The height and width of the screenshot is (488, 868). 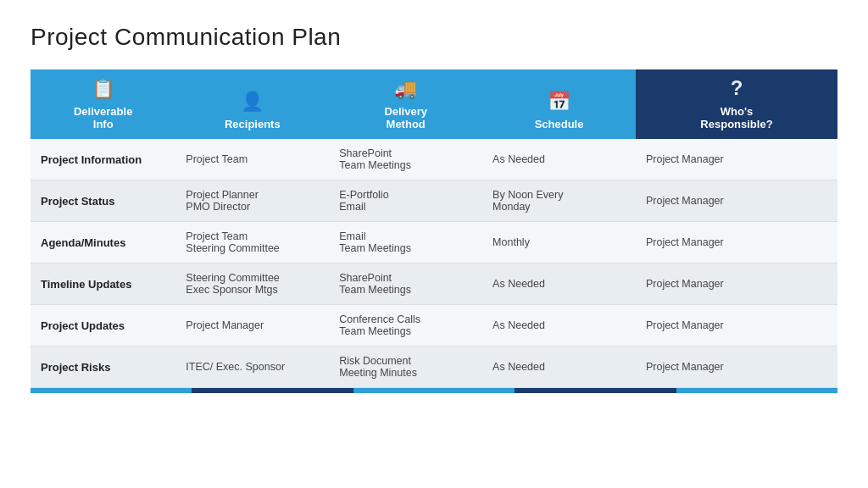 I want to click on cell-schedule: Monthly, so click(x=559, y=242).